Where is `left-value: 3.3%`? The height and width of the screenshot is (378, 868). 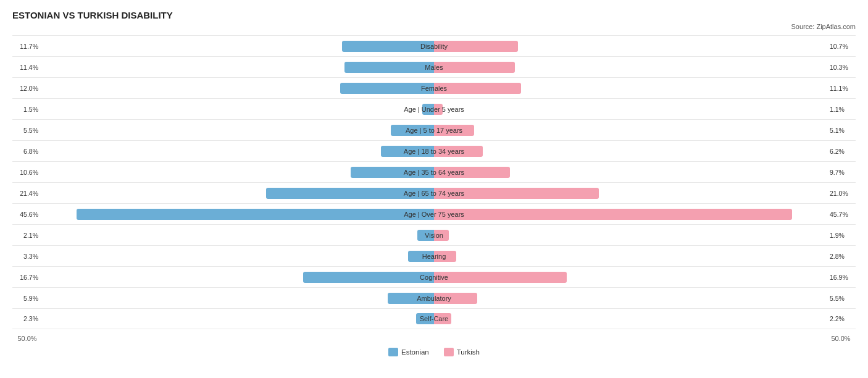
left-value: 3.3% is located at coordinates (27, 256).